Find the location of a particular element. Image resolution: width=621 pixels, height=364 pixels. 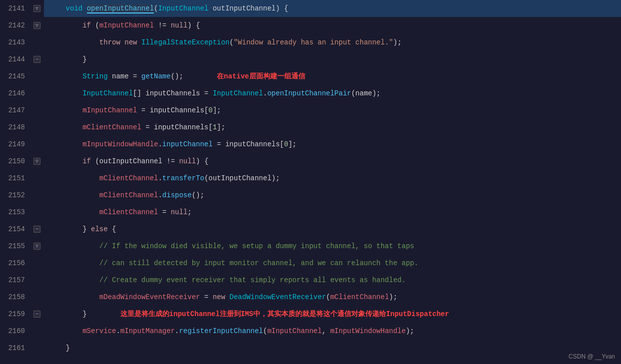

line-number: 2144 is located at coordinates (15, 59).